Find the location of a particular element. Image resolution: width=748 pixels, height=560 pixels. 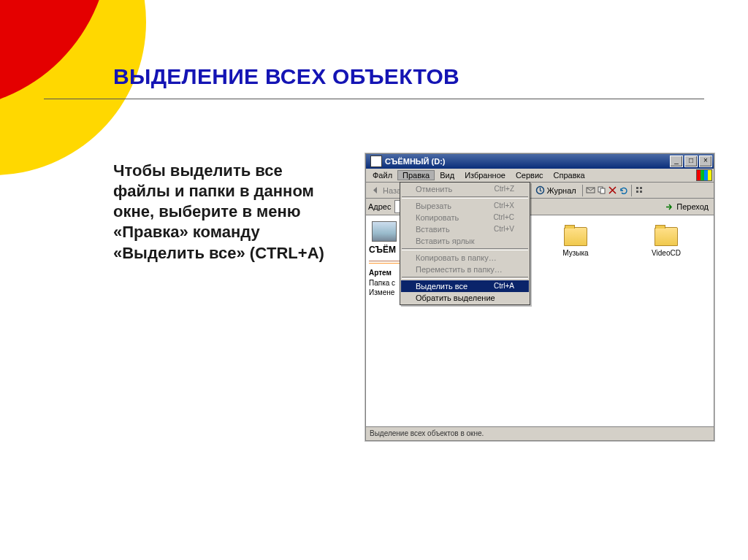

status-bar: Выделение всех объектов в окне. is located at coordinates (540, 434).